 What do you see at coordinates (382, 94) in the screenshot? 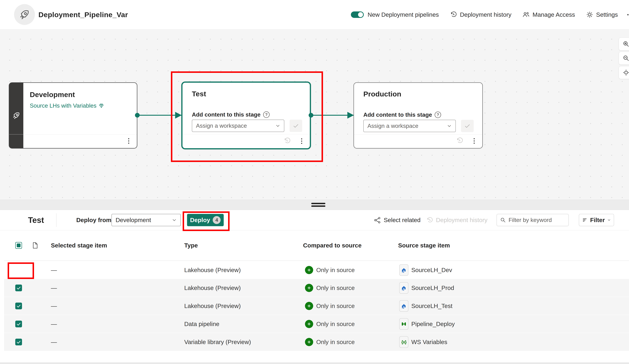
I see `stage-title: Production` at bounding box center [382, 94].